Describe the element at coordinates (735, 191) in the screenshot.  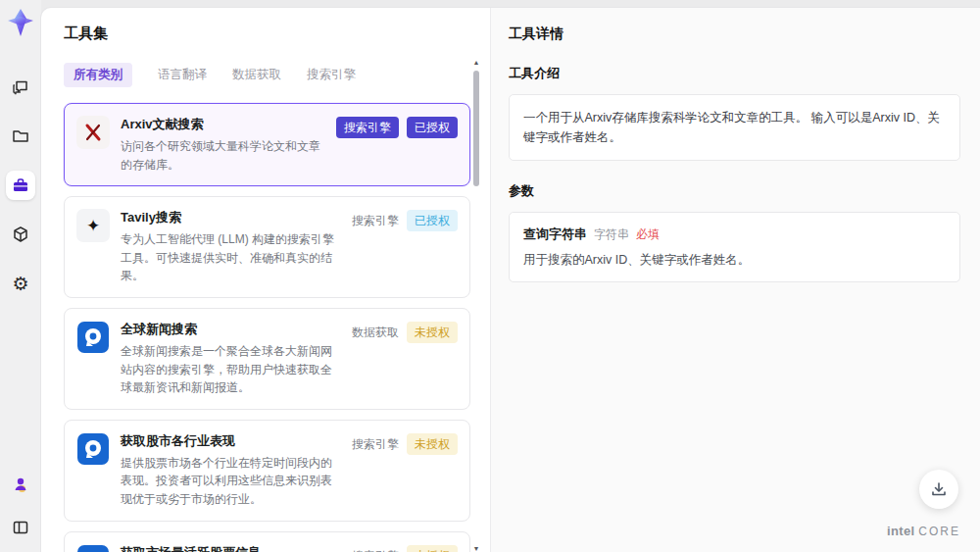
I see `params-heading: 参数` at that location.